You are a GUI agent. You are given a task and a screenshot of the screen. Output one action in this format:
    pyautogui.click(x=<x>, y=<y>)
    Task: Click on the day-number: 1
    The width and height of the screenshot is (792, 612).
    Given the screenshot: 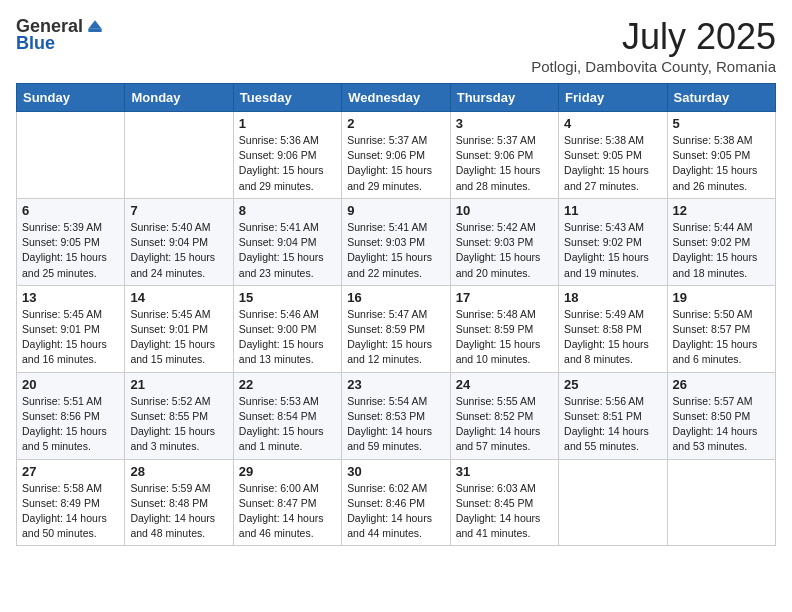 What is the action you would take?
    pyautogui.click(x=288, y=124)
    